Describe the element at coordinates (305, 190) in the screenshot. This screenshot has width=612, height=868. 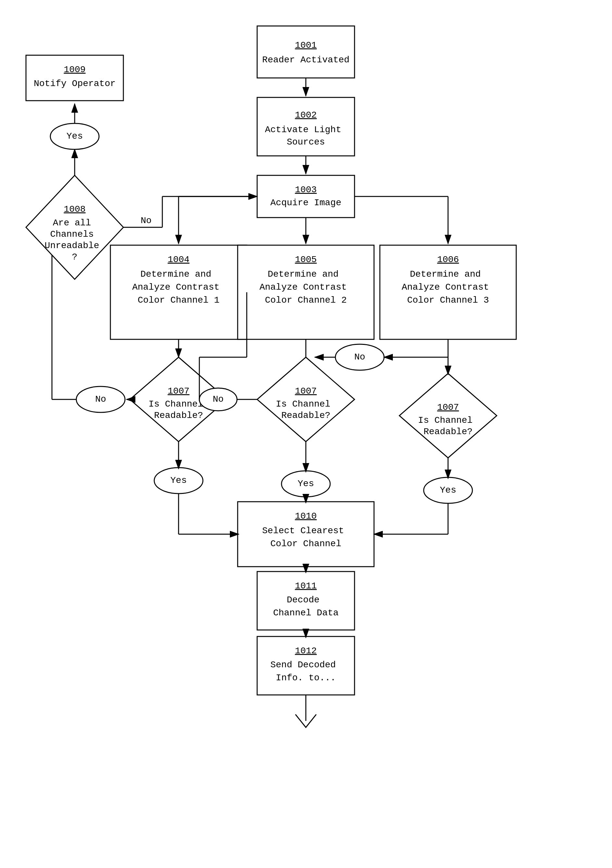
I see `node-1003-id: 1003` at that location.